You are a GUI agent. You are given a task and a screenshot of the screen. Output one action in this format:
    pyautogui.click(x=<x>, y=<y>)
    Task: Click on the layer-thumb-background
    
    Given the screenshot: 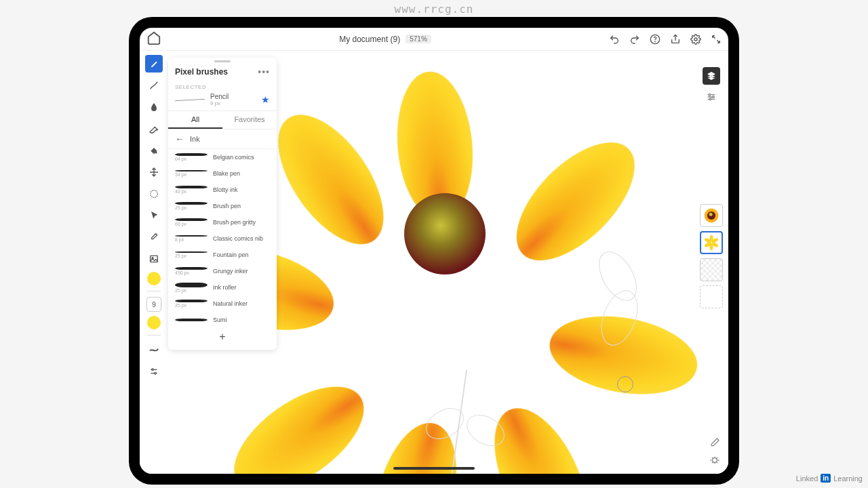 What is the action you would take?
    pyautogui.click(x=711, y=297)
    